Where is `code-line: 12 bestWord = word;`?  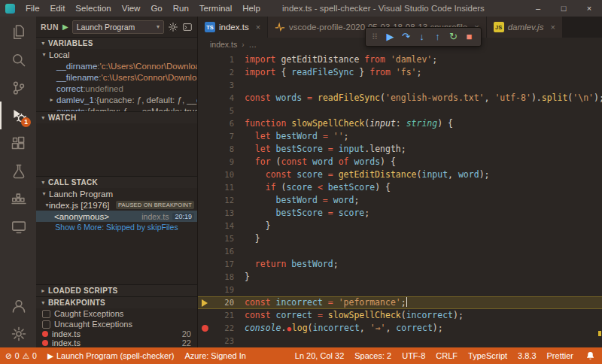
code-line: 12 bestWord = word; is located at coordinates (400, 200).